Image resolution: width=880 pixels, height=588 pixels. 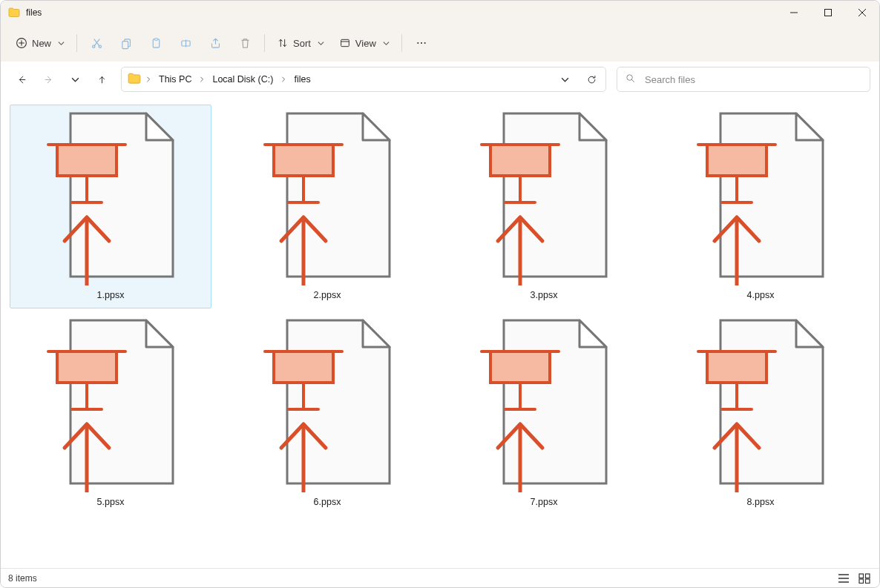 What do you see at coordinates (364, 79) in the screenshot?
I see `address-bar: This PC Local Disk (C:) files` at bounding box center [364, 79].